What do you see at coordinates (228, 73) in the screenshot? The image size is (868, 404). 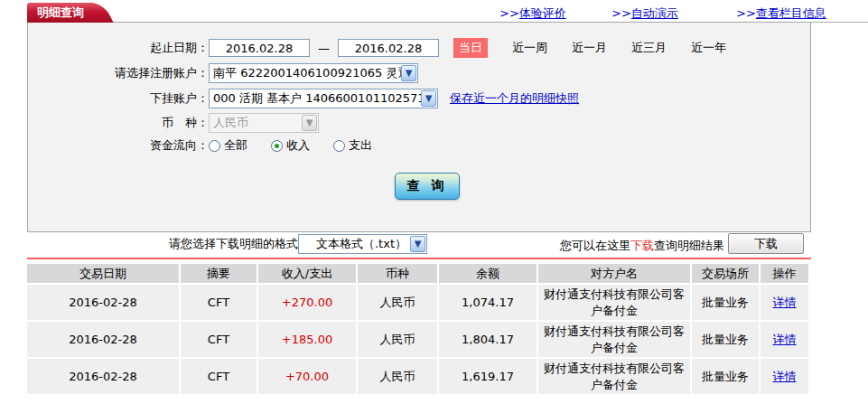 I see `register-account-row: 请选择注册账户： 南平 6222001406100921065 灵通卡 ▼` at bounding box center [228, 73].